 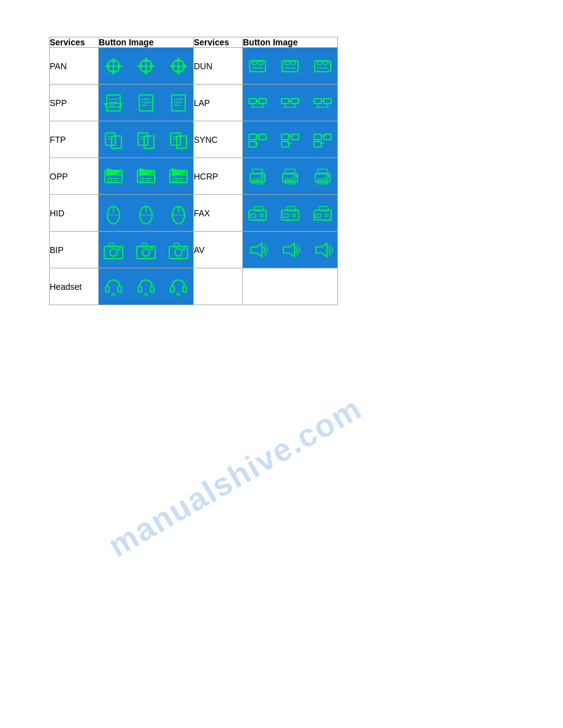 I want to click on table-row: Headset, so click(x=194, y=287).